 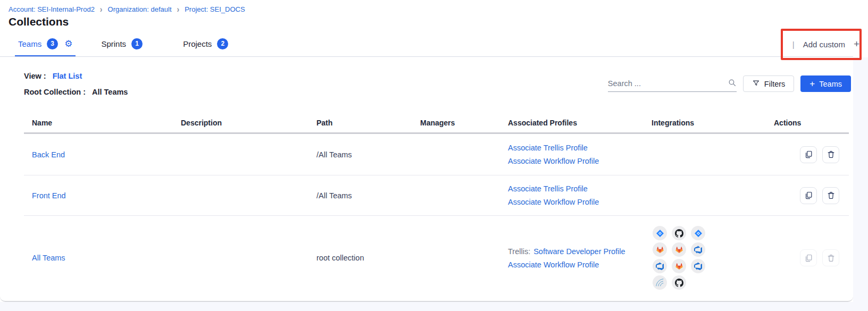 What do you see at coordinates (55, 92) in the screenshot?
I see `root-collection-label: Root Collection :` at bounding box center [55, 92].